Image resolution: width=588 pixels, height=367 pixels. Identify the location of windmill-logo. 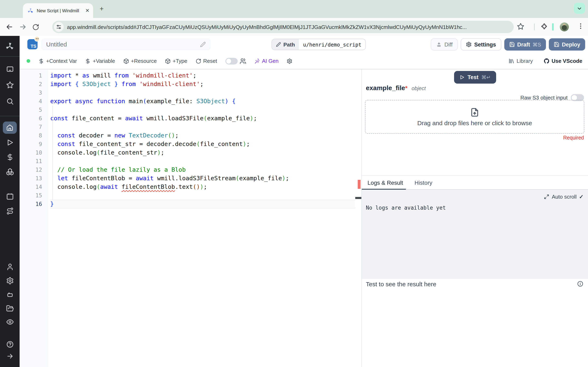
(10, 47).